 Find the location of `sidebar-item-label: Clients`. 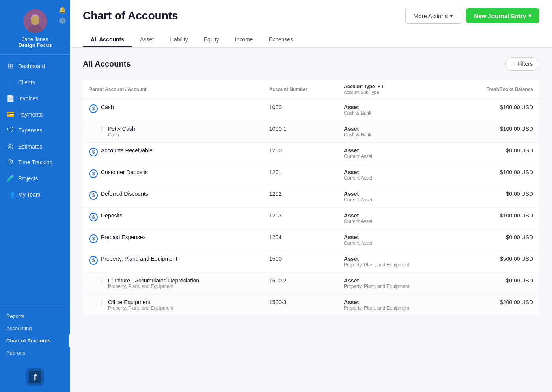

sidebar-item-label: Clients is located at coordinates (27, 82).